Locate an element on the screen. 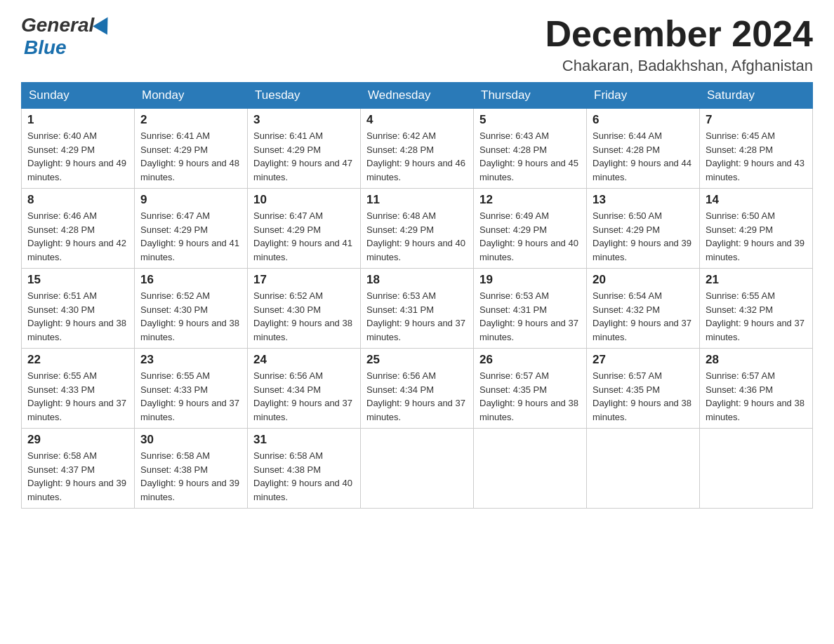  calendar-cell: 30 Sunrise: 6:58 AMSunset: 4:38 PMDaylig… is located at coordinates (191, 469).